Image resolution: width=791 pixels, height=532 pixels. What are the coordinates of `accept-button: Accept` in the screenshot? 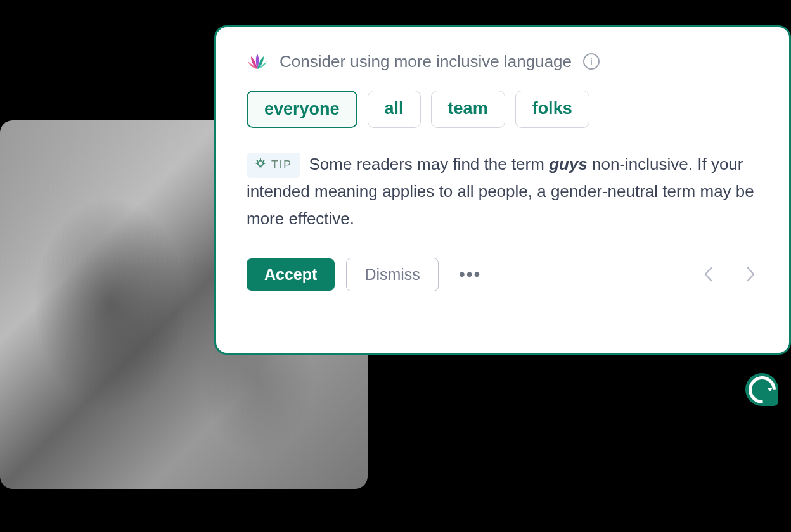 It's located at (290, 275).